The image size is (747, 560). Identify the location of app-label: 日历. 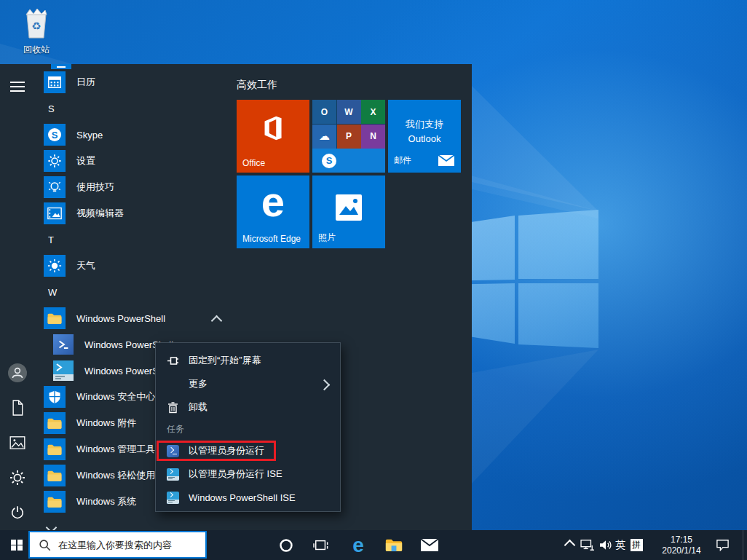
(86, 82).